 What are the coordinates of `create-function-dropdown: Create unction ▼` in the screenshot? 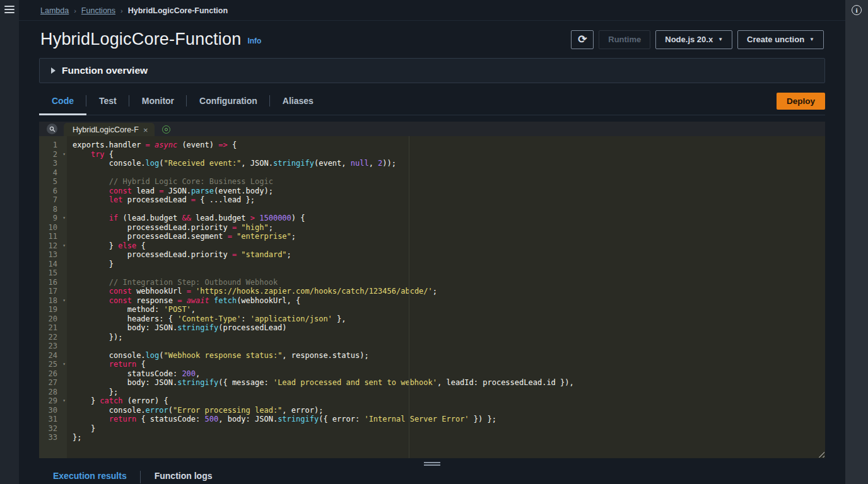 It's located at (781, 40).